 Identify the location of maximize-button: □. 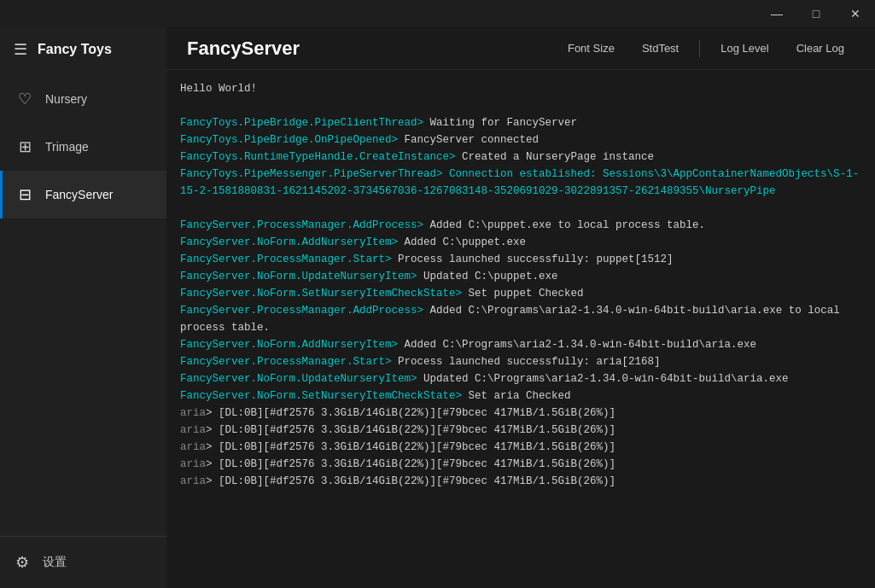
(816, 14).